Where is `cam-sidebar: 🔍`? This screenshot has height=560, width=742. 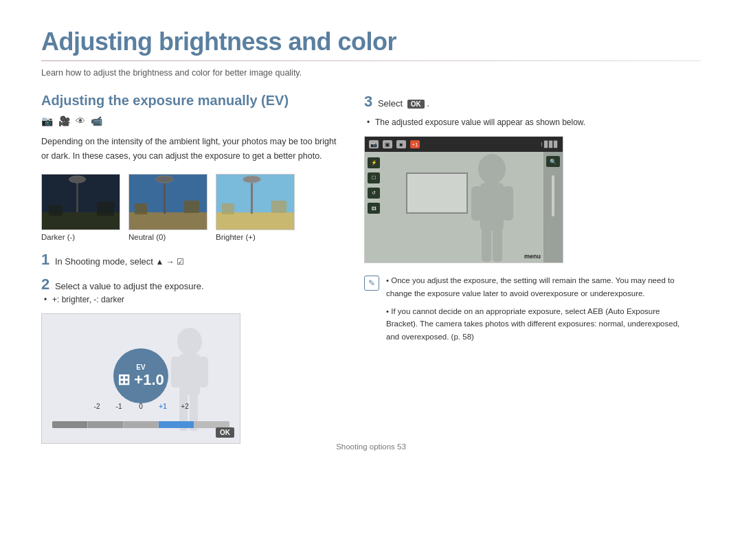 cam-sidebar: 🔍 is located at coordinates (553, 208).